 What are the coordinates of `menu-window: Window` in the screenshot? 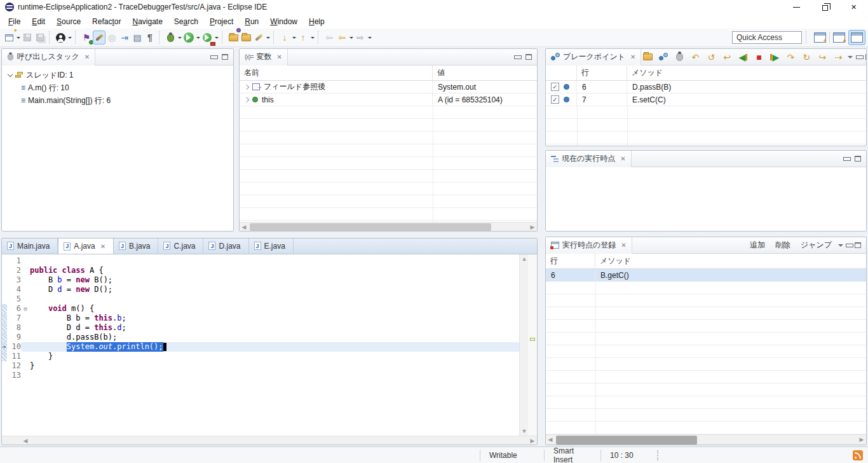 It's located at (283, 22).